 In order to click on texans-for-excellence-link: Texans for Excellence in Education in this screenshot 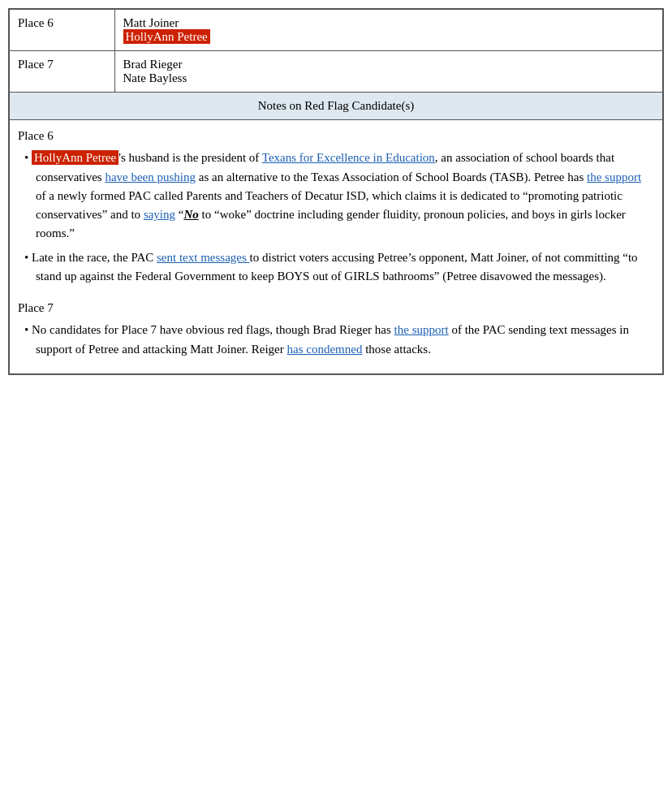, I will do `click(349, 158)`.